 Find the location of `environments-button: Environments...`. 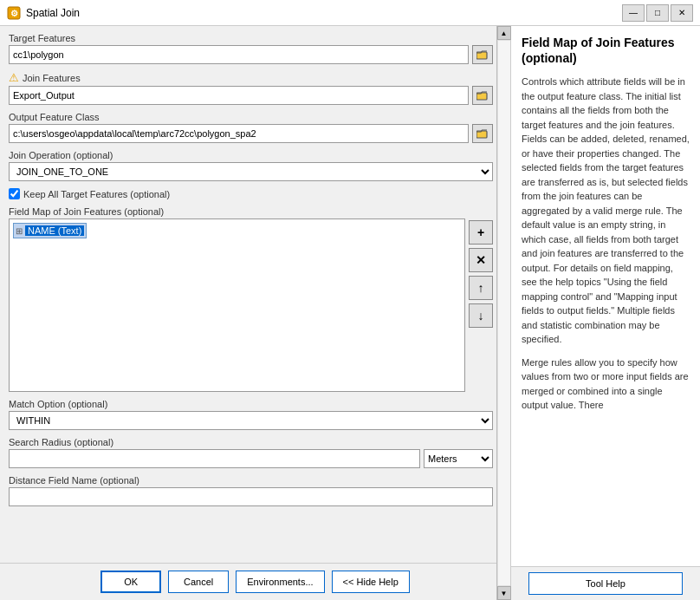

environments-button: Environments... is located at coordinates (280, 582).